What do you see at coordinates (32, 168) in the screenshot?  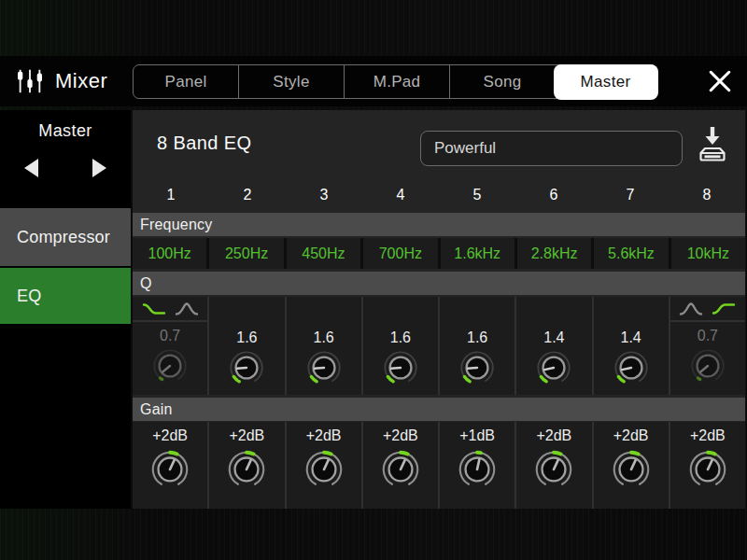 I see `prev-arrow-icon` at bounding box center [32, 168].